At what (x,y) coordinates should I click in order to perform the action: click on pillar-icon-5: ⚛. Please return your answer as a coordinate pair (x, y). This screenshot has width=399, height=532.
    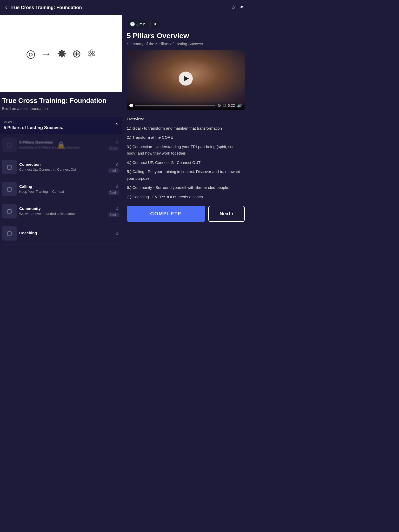
    Looking at the image, I should click on (91, 54).